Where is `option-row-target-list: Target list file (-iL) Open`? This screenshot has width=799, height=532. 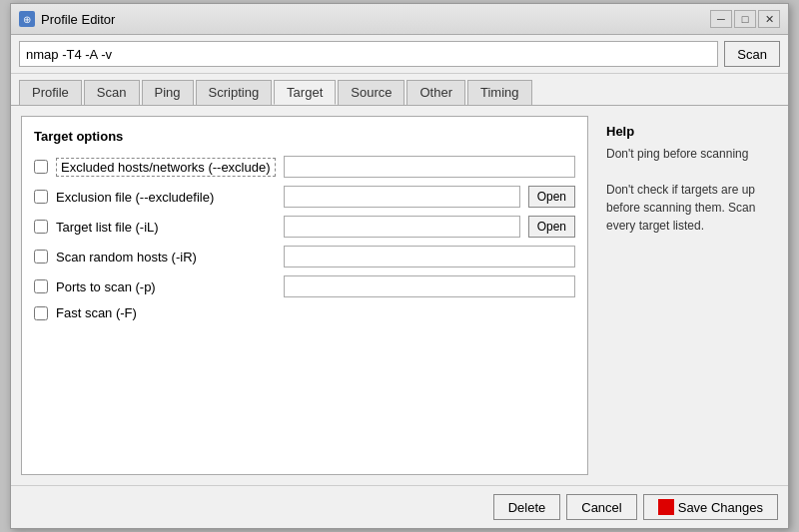
option-row-target-list: Target list file (-iL) Open is located at coordinates (305, 227).